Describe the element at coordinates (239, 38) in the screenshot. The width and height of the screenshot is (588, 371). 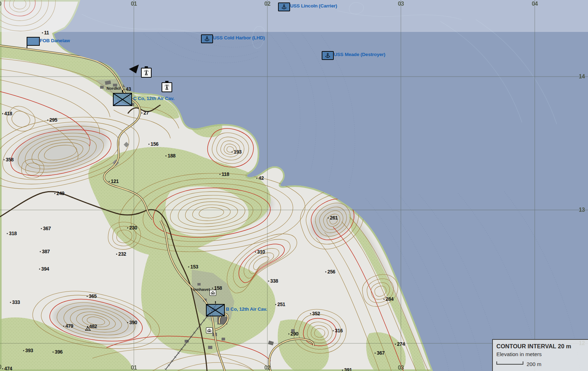
I see `naval-marker-label: USS Cold Harbor (LHD)` at that location.